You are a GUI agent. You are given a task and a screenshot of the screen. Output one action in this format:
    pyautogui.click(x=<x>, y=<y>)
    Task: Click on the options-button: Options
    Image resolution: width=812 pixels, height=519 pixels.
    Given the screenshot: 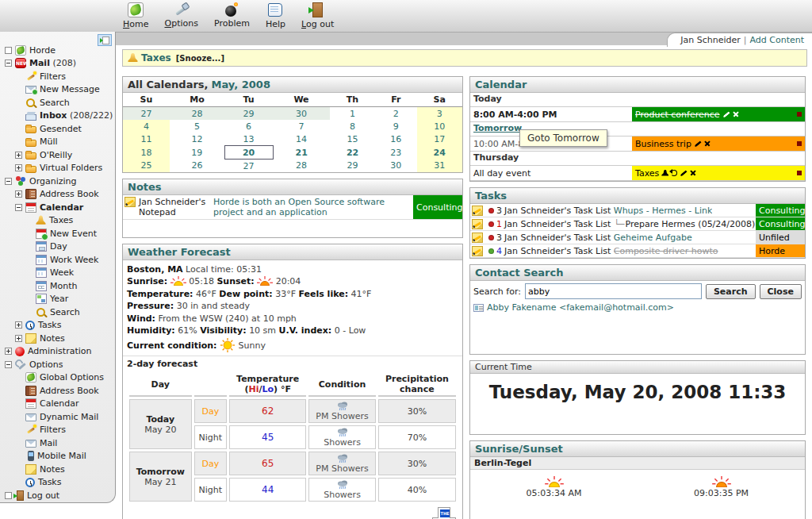 What is the action you would take?
    pyautogui.click(x=182, y=16)
    